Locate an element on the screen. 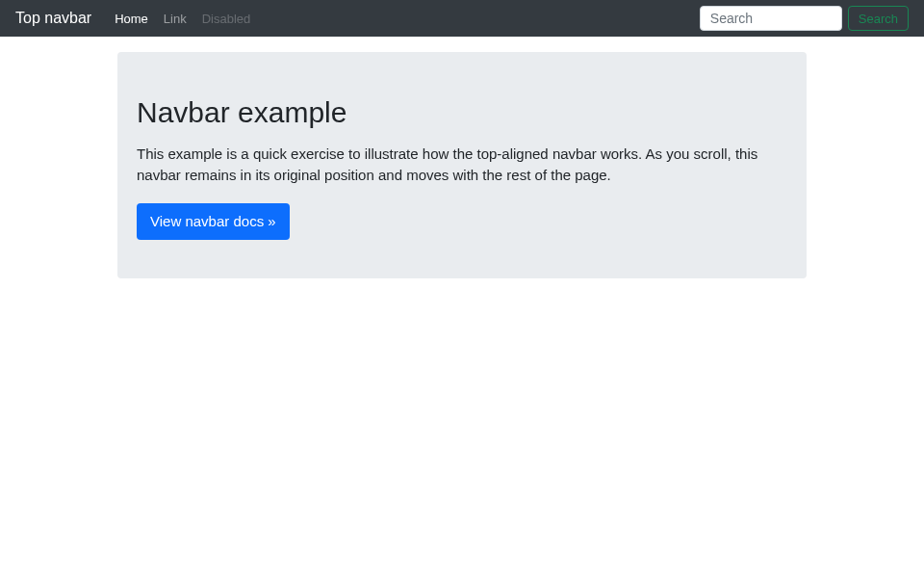 The width and height of the screenshot is (924, 578). nav-link-disabled: Disabled is located at coordinates (227, 19).